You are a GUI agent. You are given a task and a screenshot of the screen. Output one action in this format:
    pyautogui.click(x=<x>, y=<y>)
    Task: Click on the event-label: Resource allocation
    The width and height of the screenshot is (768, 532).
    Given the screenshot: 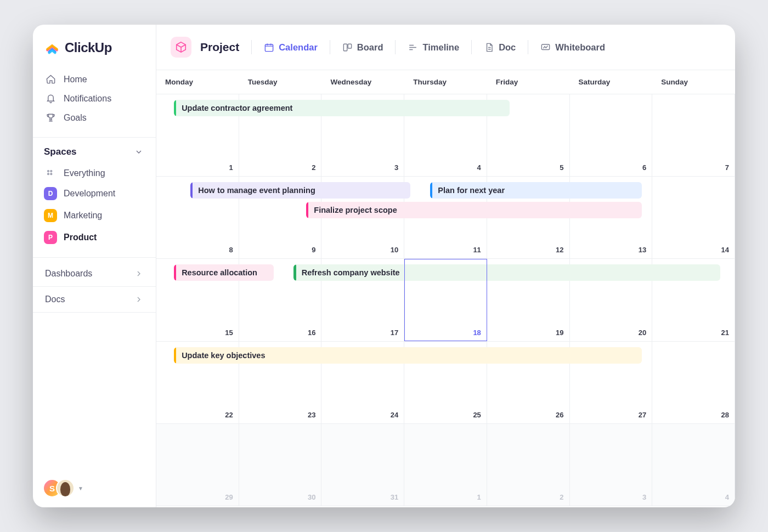 What is the action you would take?
    pyautogui.click(x=219, y=273)
    